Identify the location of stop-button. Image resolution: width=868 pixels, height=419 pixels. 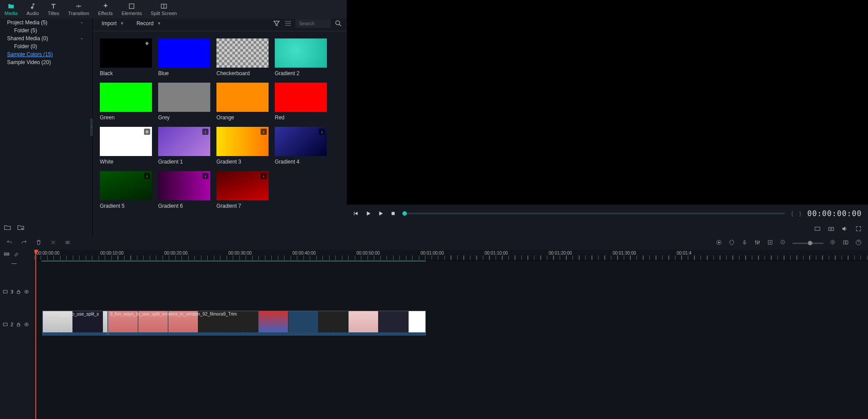
(393, 213).